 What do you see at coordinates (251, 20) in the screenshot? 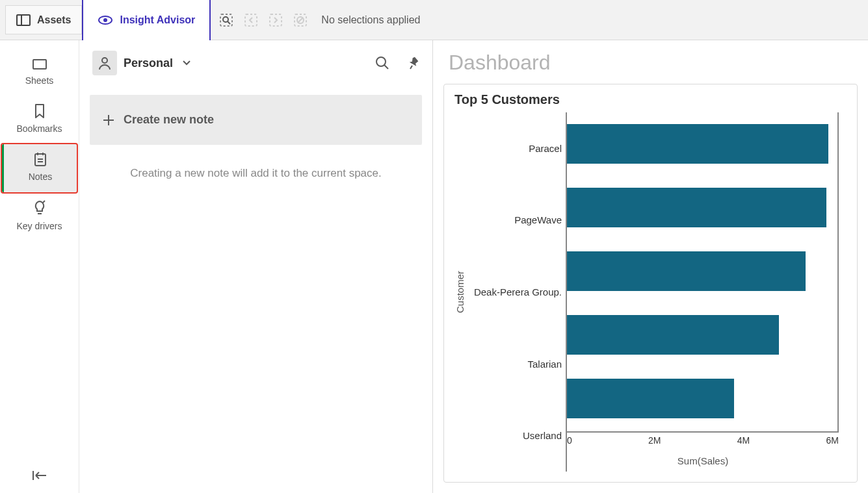
I see `step-back-icon` at bounding box center [251, 20].